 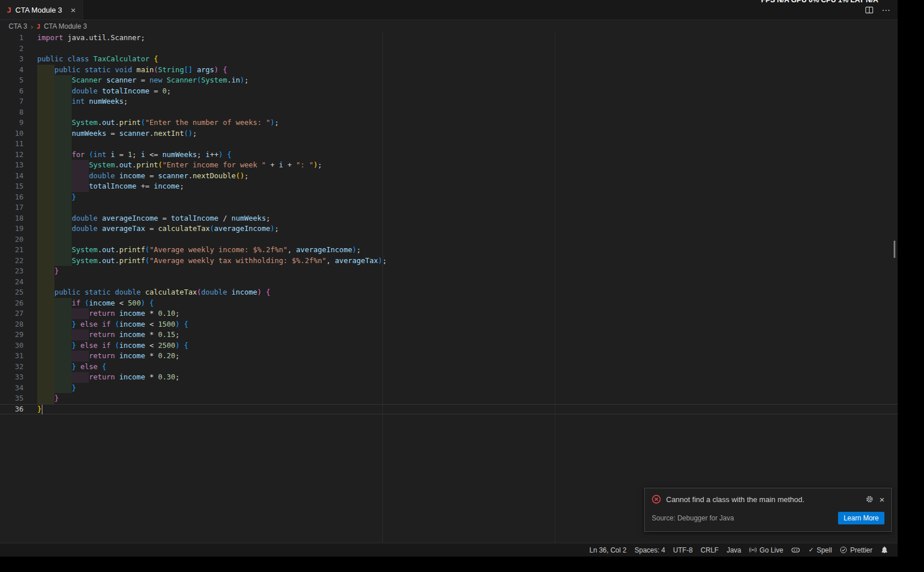 I want to click on code-line: 23 }, so click(x=449, y=272).